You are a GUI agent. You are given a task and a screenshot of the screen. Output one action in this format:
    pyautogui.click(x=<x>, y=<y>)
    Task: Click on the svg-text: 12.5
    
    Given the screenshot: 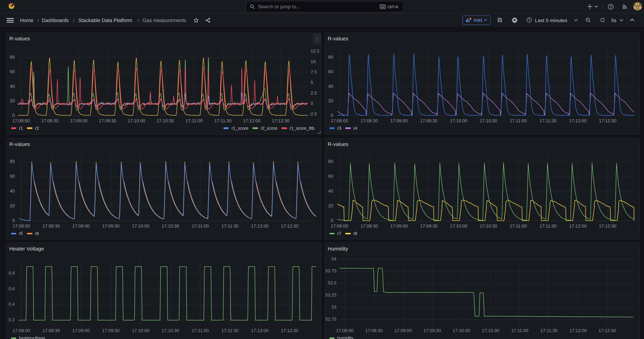 What is the action you would take?
    pyautogui.click(x=315, y=51)
    